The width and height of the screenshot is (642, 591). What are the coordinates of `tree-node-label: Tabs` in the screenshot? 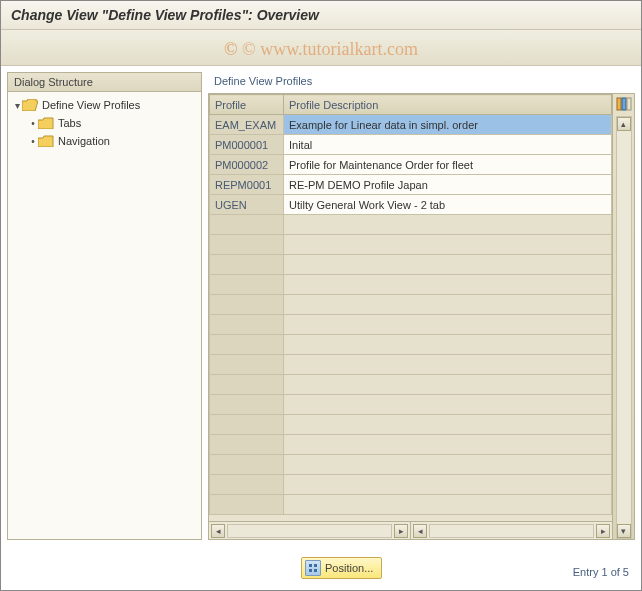 It's located at (70, 123).